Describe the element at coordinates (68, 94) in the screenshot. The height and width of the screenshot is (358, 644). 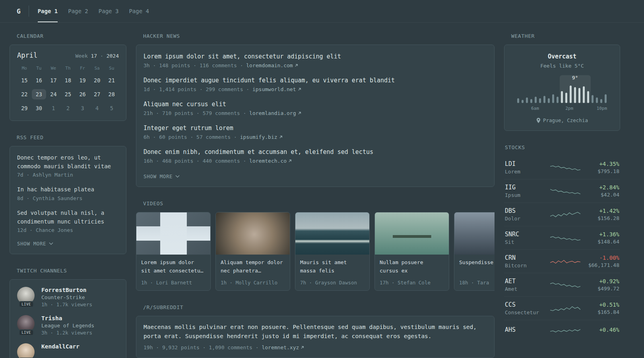
I see `calendar-day: 25` at that location.